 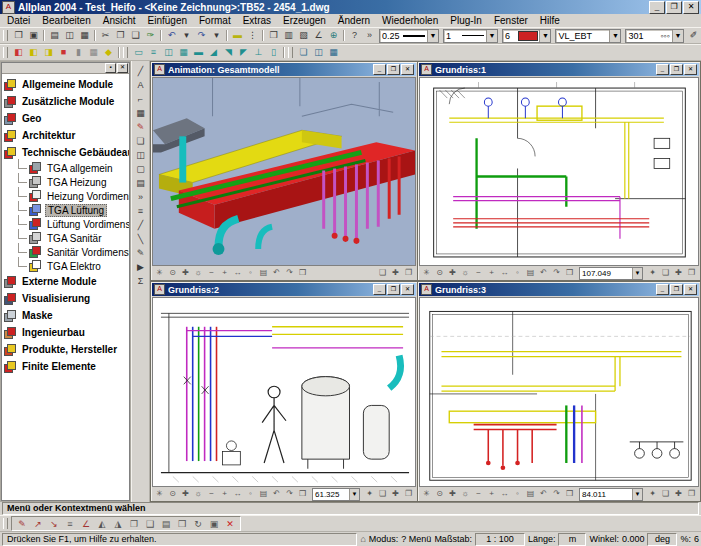 What do you see at coordinates (22, 524) in the screenshot?
I see `correction-pen-icon: ✎` at bounding box center [22, 524].